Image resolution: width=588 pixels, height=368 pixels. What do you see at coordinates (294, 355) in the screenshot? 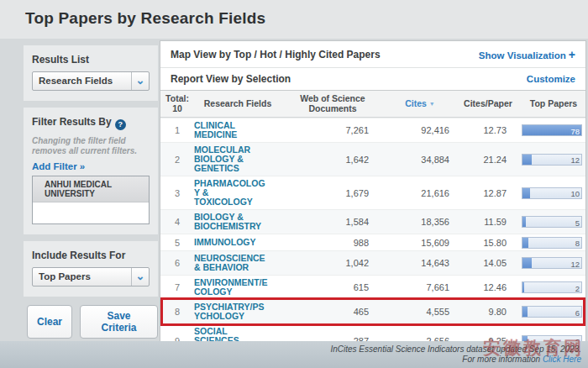
I see `footer: InCites Essential Science Indicators dat…` at bounding box center [294, 355].